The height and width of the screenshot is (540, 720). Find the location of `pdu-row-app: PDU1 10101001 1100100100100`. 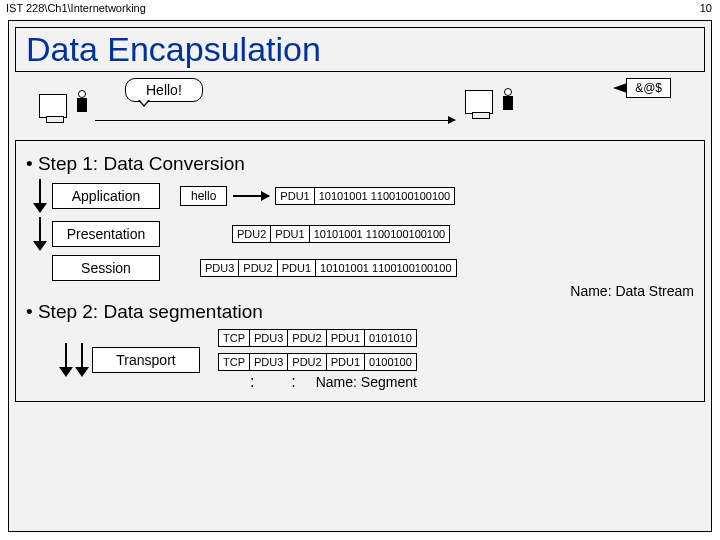

pdu-row-app: PDU1 10101001 1100100100100 is located at coordinates (365, 196).